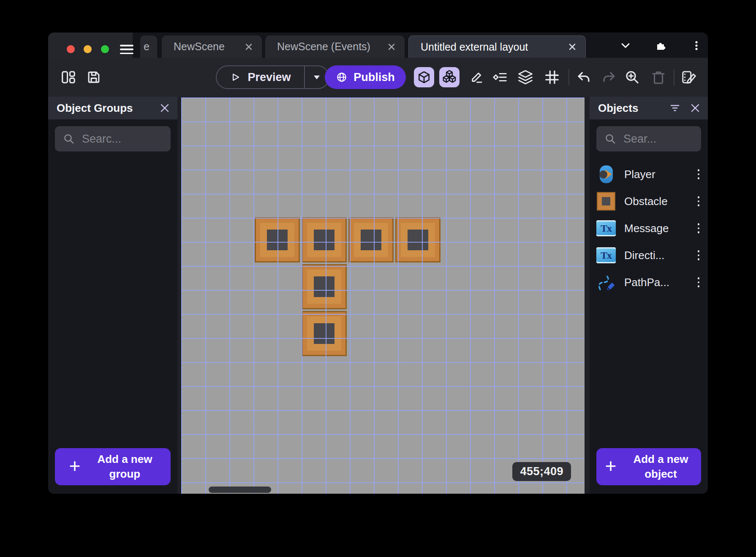 The image size is (756, 557). What do you see at coordinates (656, 175) in the screenshot?
I see `object-label: Player` at bounding box center [656, 175].